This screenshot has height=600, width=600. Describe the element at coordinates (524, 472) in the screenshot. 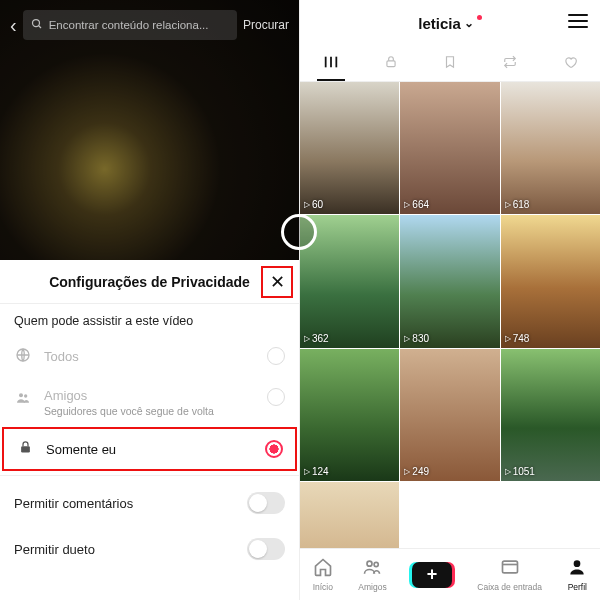

I see `view-count: 1051` at that location.